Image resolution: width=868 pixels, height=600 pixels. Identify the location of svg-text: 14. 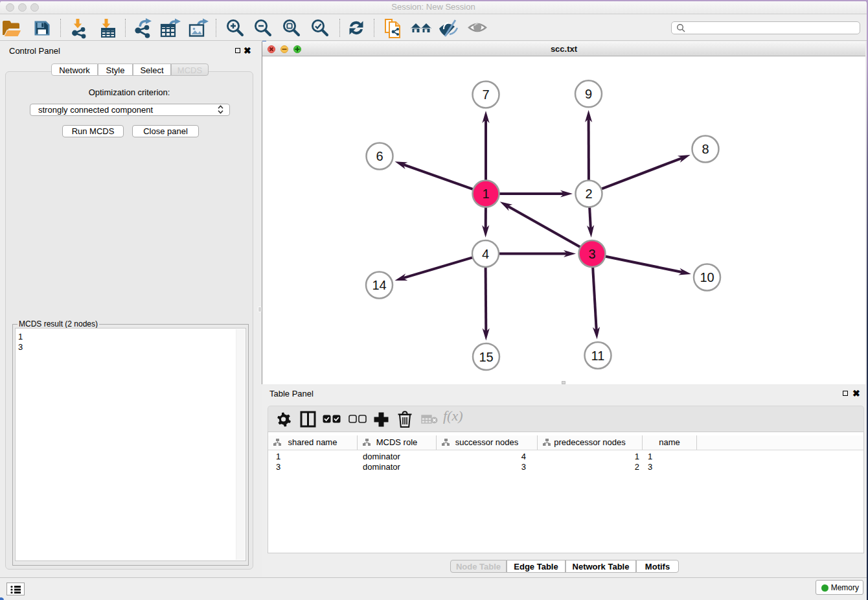
(379, 285).